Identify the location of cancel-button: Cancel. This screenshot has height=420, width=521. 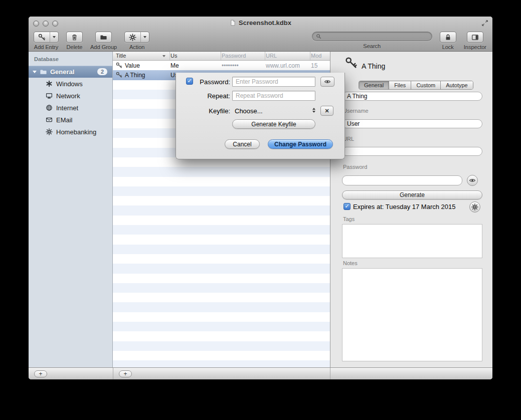
(242, 144).